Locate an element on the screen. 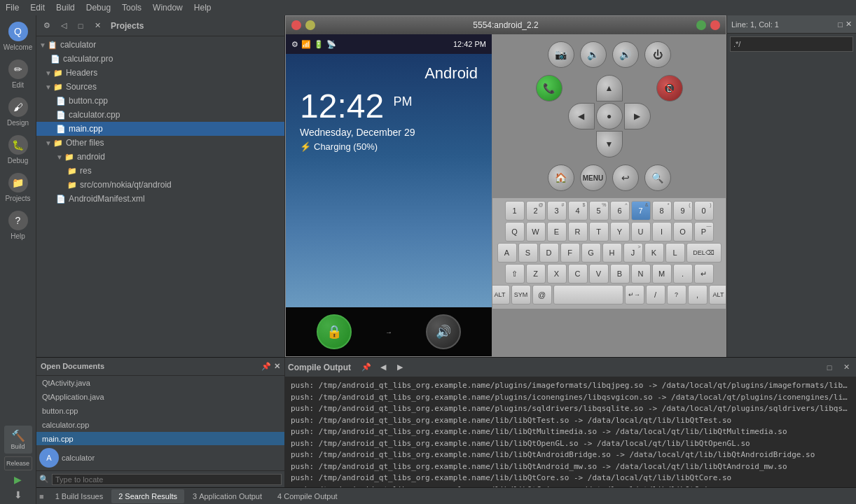 The width and height of the screenshot is (856, 504). menu-file: File is located at coordinates (13, 8).